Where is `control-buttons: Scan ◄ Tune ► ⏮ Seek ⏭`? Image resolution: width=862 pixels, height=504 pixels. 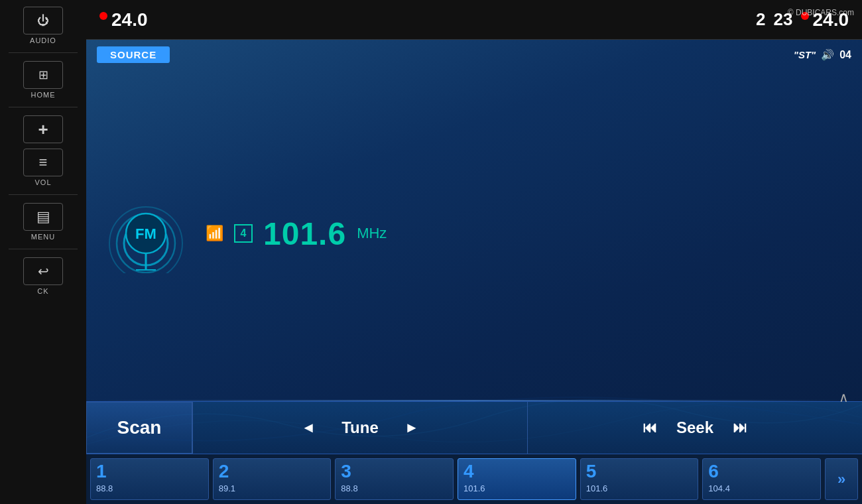
control-buttons: Scan ◄ Tune ► ⏮ Seek ⏭ is located at coordinates (474, 428).